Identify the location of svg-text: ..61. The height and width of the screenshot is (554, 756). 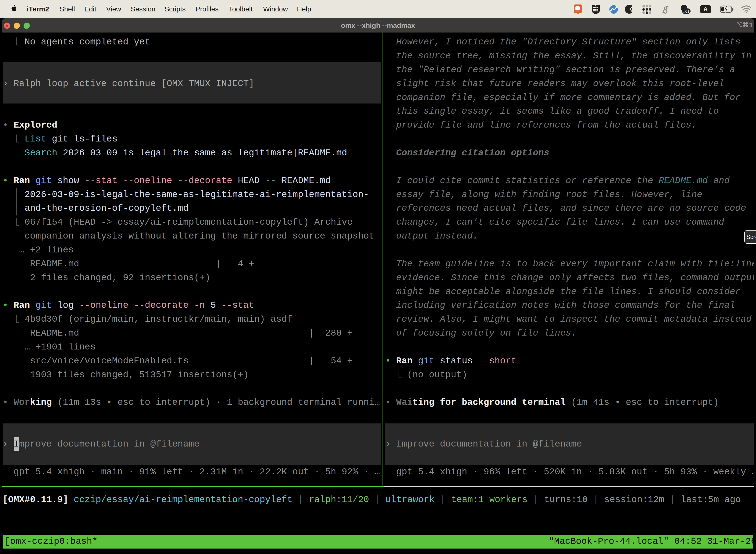
(686, 11).